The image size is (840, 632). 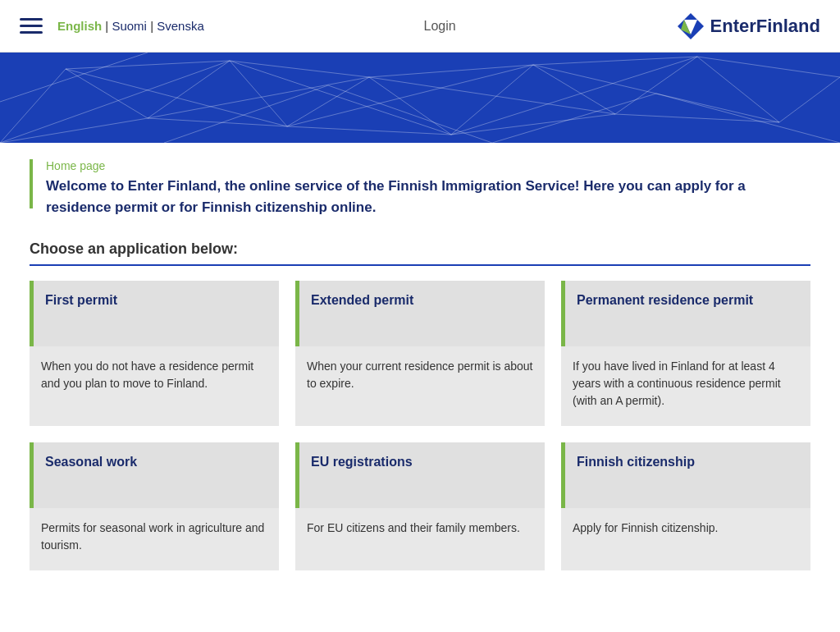 I want to click on card-body-finnish-citizenship: Apply for Finnish citizenship., so click(x=686, y=530).